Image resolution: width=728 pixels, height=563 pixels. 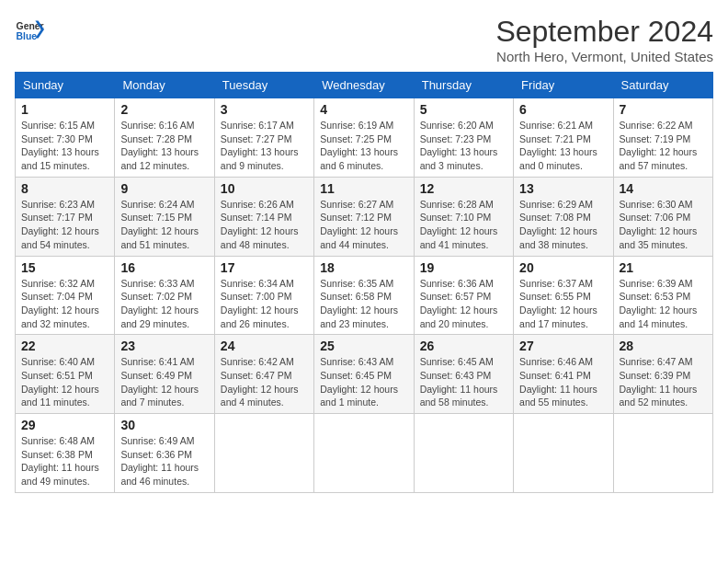 I want to click on day-info: Sunrise: 6:47 AM Sunset: 6:39 PM Dayligh…, so click(x=664, y=383).